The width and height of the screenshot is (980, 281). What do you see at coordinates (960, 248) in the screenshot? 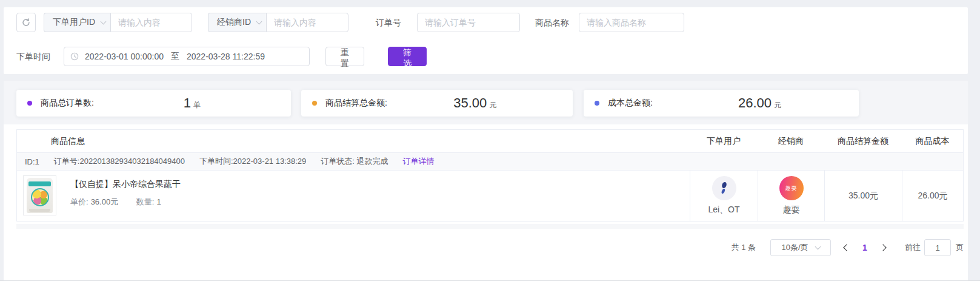
I see `page-unit-label: 页` at bounding box center [960, 248].